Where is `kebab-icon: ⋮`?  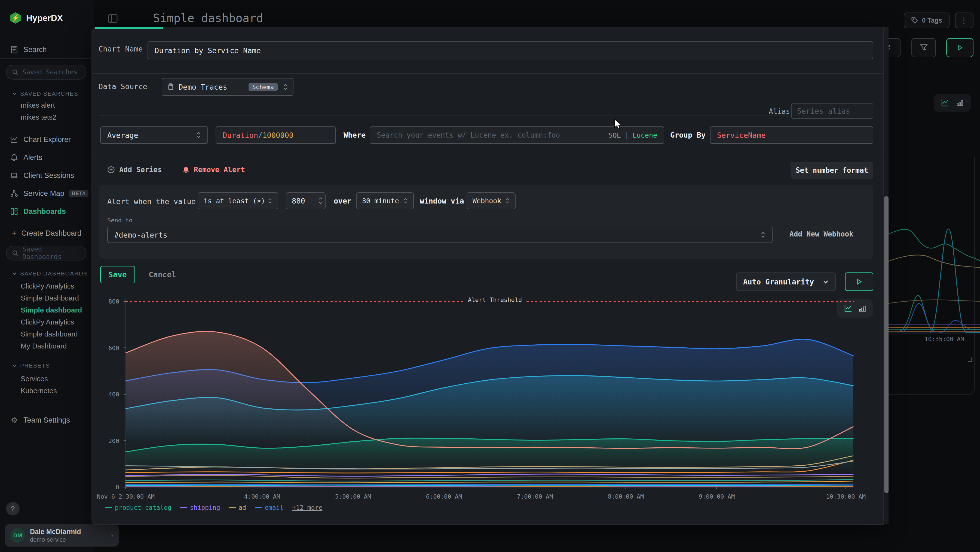 kebab-icon: ⋮ is located at coordinates (964, 21).